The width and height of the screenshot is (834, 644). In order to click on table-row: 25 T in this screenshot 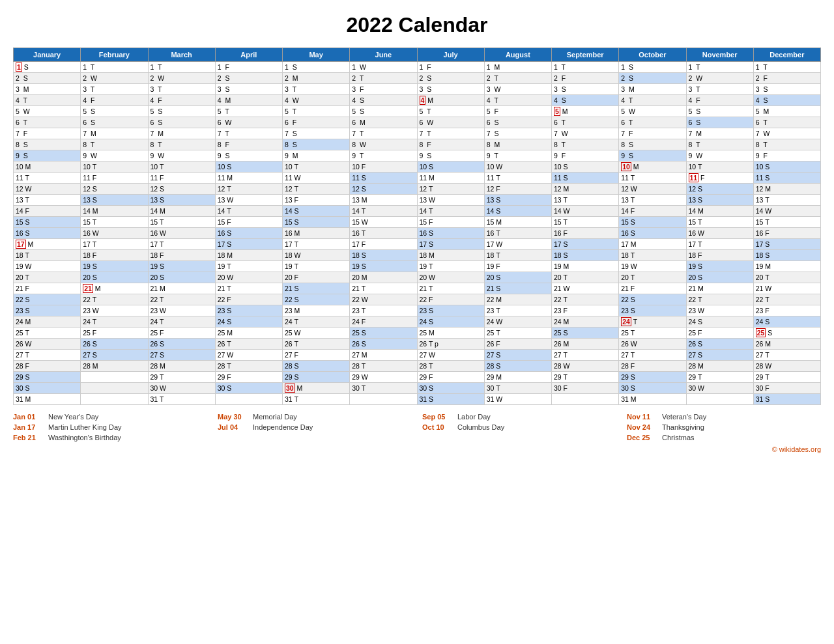, I will do `click(517, 333)`.